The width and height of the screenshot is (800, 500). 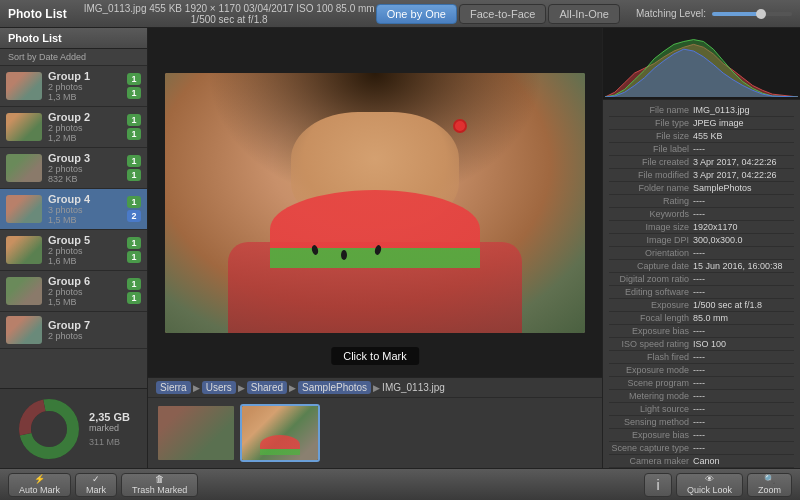 What do you see at coordinates (702, 162) in the screenshot?
I see `meta-row-4: File created 3 Apr 2017, 04:22:26` at bounding box center [702, 162].